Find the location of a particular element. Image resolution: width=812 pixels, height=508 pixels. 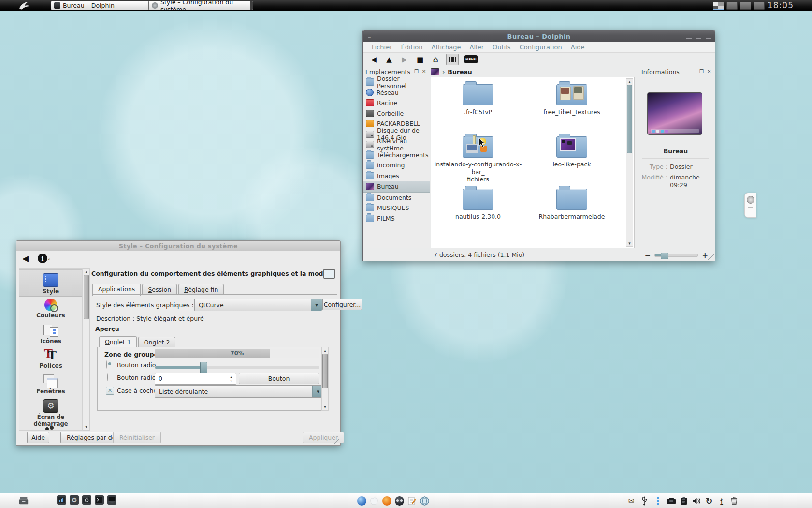

menu-affichage: Affichage is located at coordinates (446, 47).